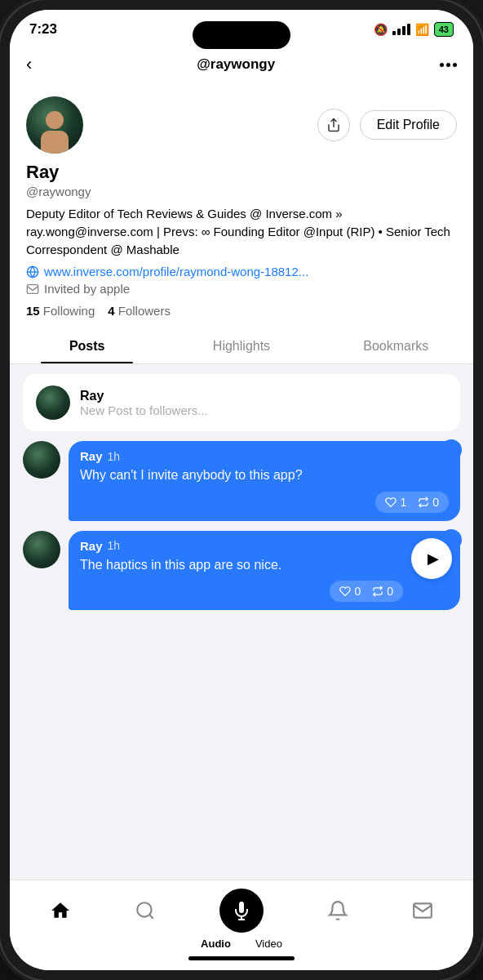  Describe the element at coordinates (242, 480) in the screenshot. I see `post-row: Ray 1h Why can't I invite anybody to thi…` at that location.